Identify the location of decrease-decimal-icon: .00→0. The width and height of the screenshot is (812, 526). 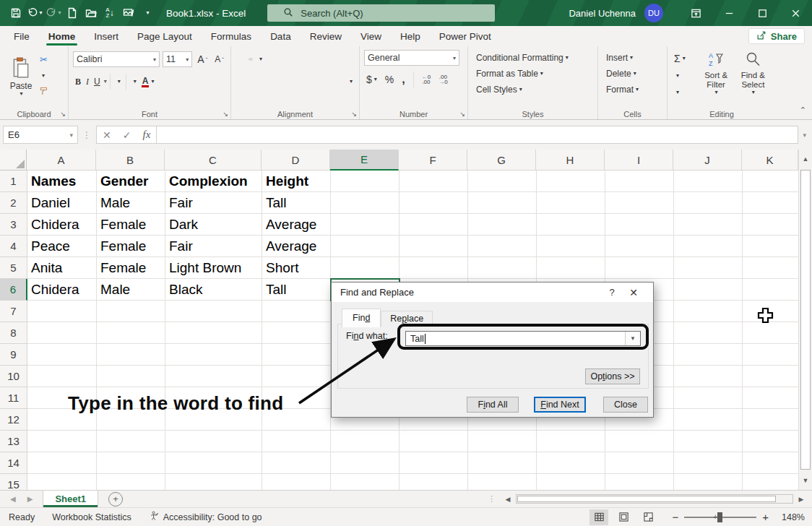
(443, 79).